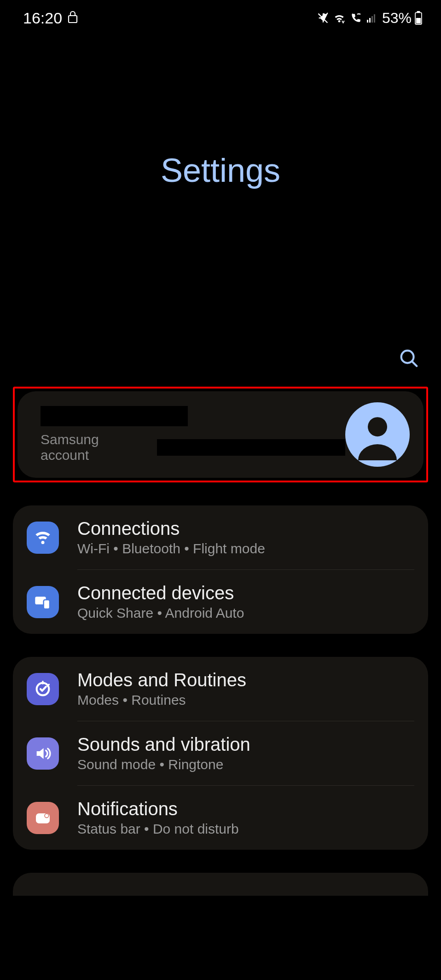  I want to click on list-item-connections: Connections Wi-Fi • Bluetooth • Flight m…, so click(220, 538).